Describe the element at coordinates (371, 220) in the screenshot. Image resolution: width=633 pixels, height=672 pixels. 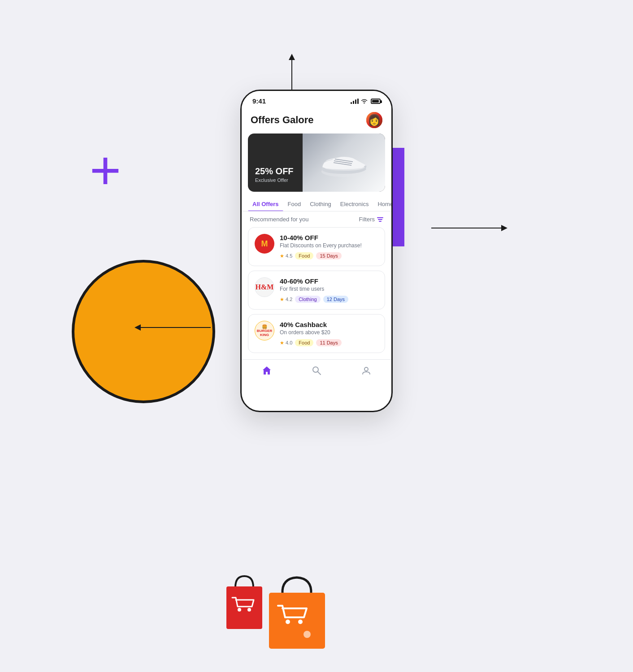
I see `filter-button: Filters` at that location.